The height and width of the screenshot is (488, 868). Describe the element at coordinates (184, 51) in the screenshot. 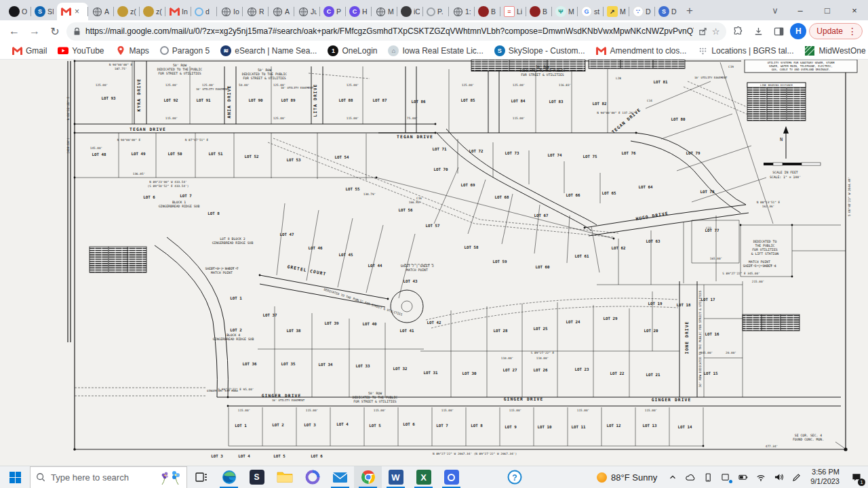

I see `bookmark-item: Paragon 5` at that location.